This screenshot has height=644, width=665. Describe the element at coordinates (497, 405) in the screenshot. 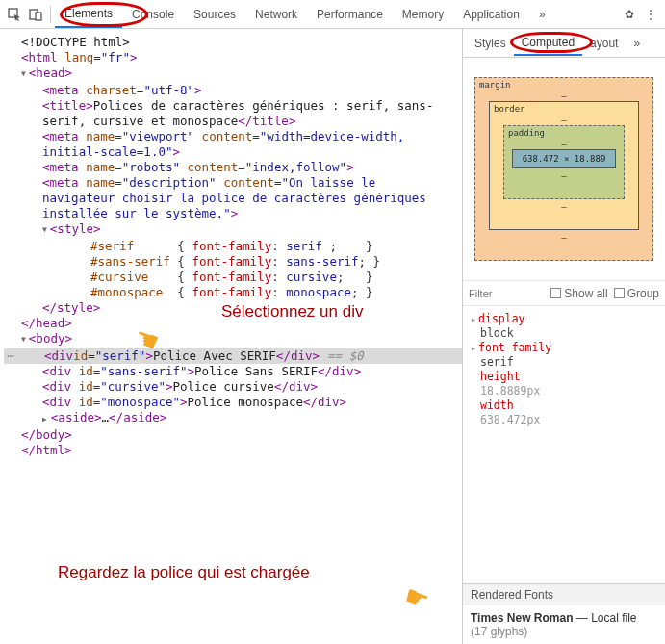

I see `prop-width: width` at that location.